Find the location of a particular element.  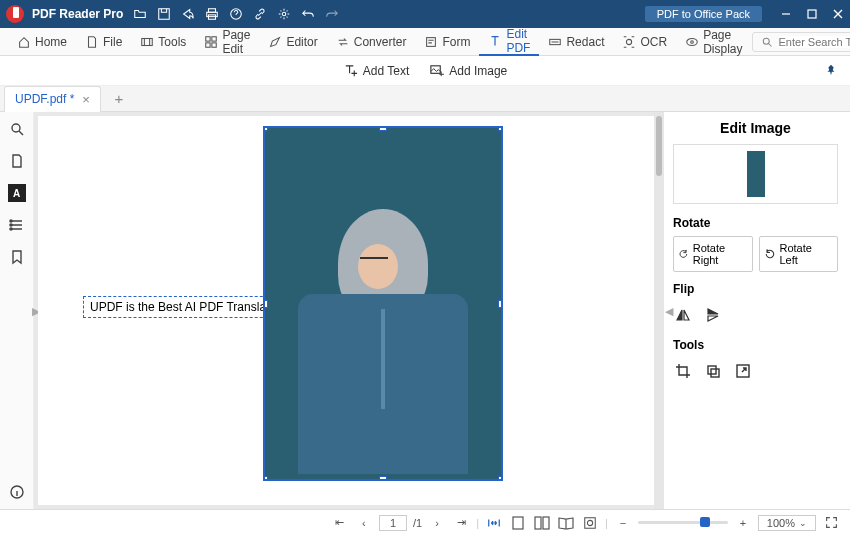

rotate-right-label: Rotate Right is located at coordinates (720, 254).